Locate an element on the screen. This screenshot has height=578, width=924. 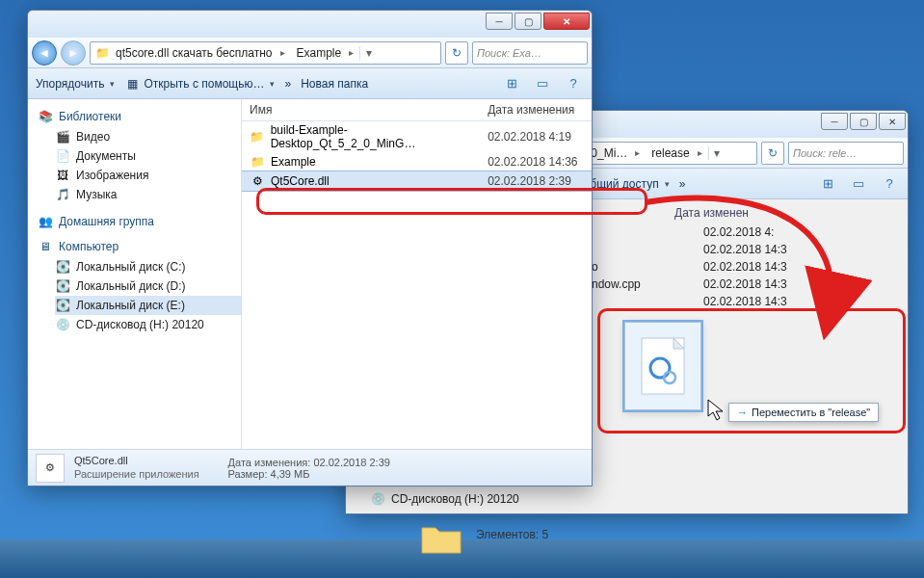
back-button: ◄ is located at coordinates (44, 53).